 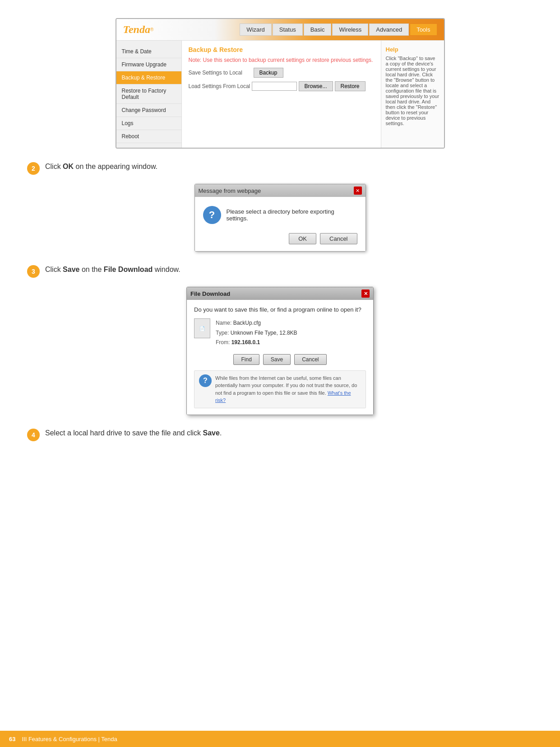 I want to click on dialog-ok-button: OK, so click(x=302, y=238).